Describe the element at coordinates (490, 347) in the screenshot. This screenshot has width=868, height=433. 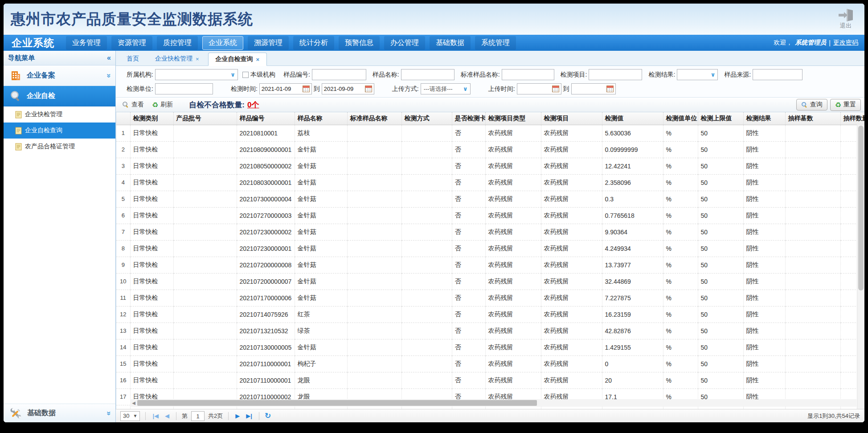
I see `table-row: 14日常快检202107130000005金针菇否农药残留农药残留1.42915…` at that location.